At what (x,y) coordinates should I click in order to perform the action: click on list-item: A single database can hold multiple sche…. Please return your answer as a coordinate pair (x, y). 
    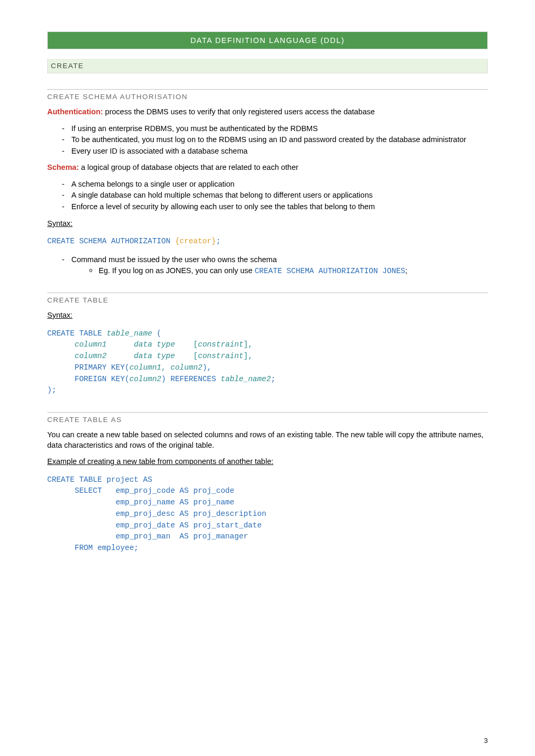
    Looking at the image, I should click on (275, 196).